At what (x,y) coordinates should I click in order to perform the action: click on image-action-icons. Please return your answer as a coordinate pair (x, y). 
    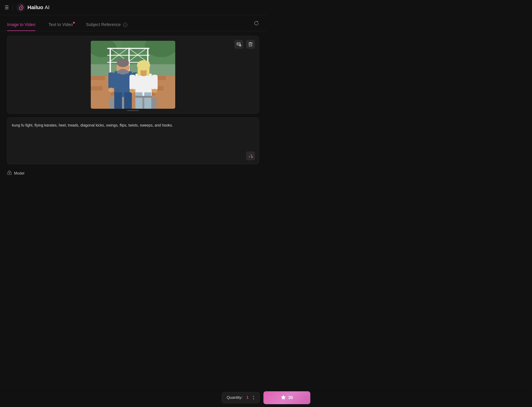
    Looking at the image, I should click on (245, 44).